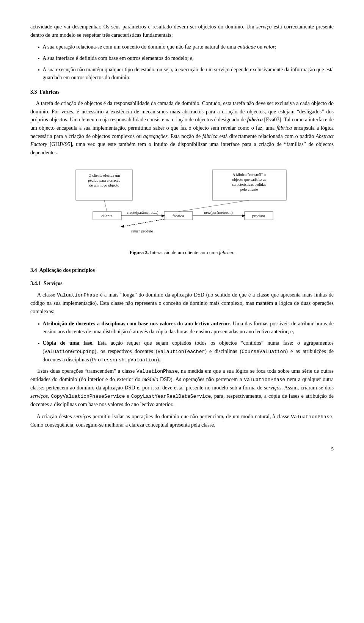 This screenshot has width=364, height=623. Describe the element at coordinates (182, 421) in the screenshot. I see `section-3-4-1-para3: A criação destes serviços permitiu isola…` at that location.